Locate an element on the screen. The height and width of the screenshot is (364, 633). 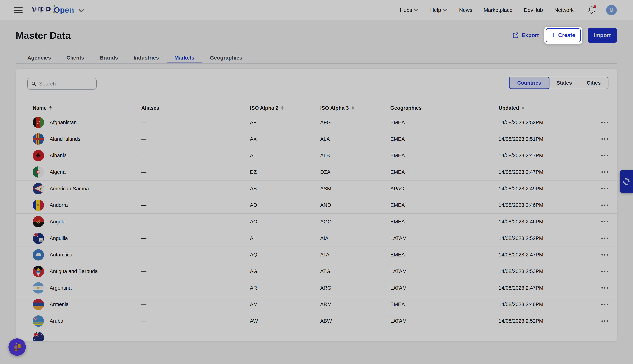
cell-name: Angola is located at coordinates (87, 222).